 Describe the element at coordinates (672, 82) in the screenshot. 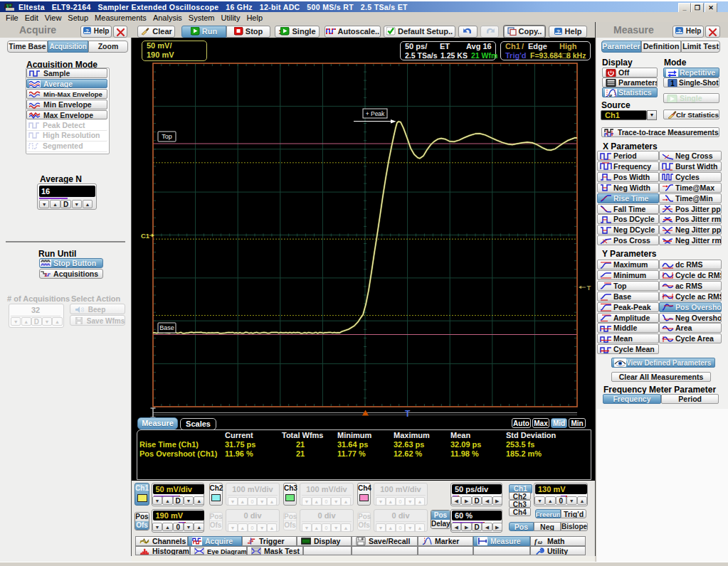

I see `svg-text: 1` at that location.